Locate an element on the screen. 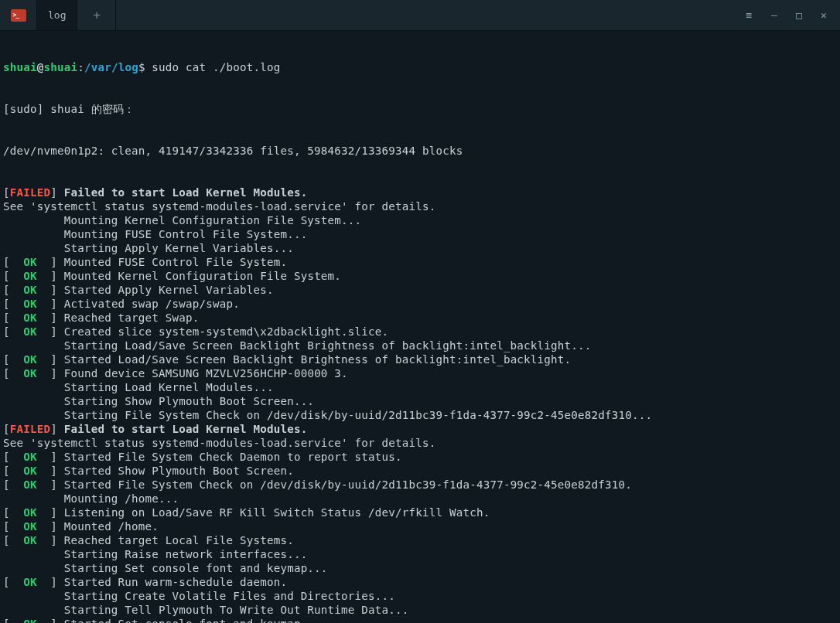 This screenshot has height=623, width=840. log-line: Starting Load Kernel Modules... is located at coordinates (420, 387).